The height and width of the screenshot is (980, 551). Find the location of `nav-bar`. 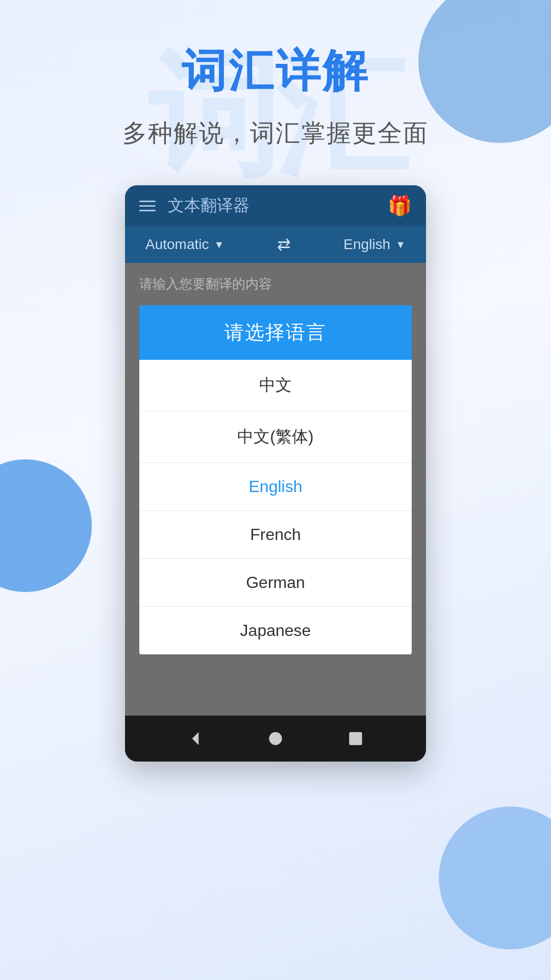

nav-bar is located at coordinates (276, 739).